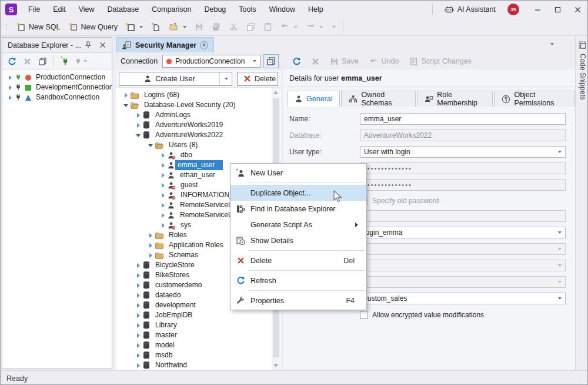 This screenshot has height=385, width=588. What do you see at coordinates (534, 99) in the screenshot?
I see `tab-object-permissions: Object Permissions` at bounding box center [534, 99].